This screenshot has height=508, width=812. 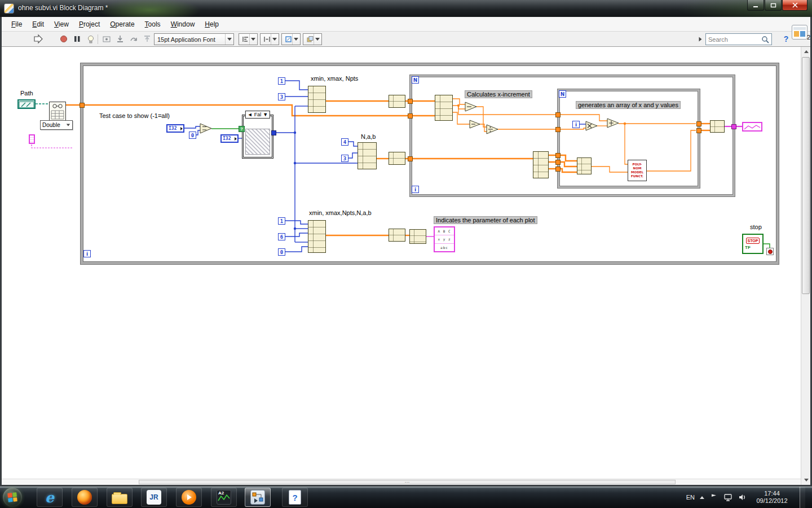 What do you see at coordinates (806, 480) in the screenshot?
I see `scroll-down-button` at bounding box center [806, 480].